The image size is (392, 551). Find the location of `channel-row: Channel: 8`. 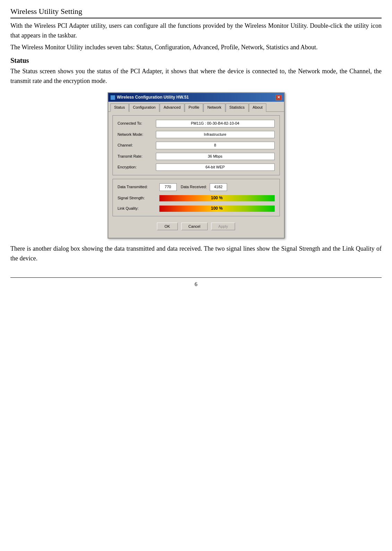

channel-row: Channel: 8 is located at coordinates (196, 145).